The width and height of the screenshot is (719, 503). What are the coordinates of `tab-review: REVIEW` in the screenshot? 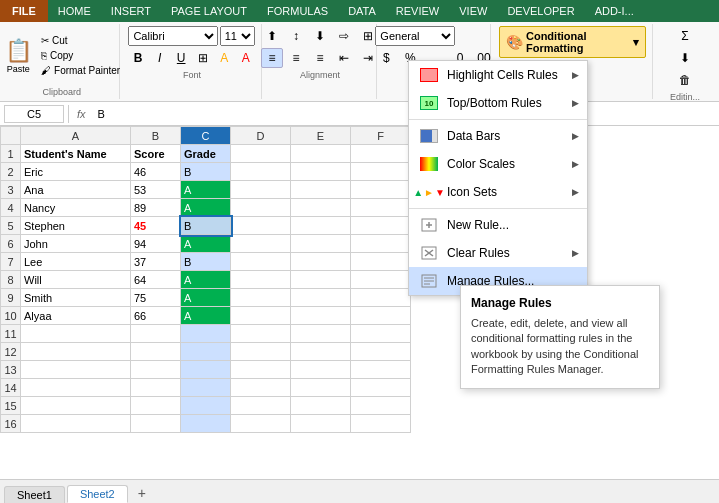 It's located at (418, 11).